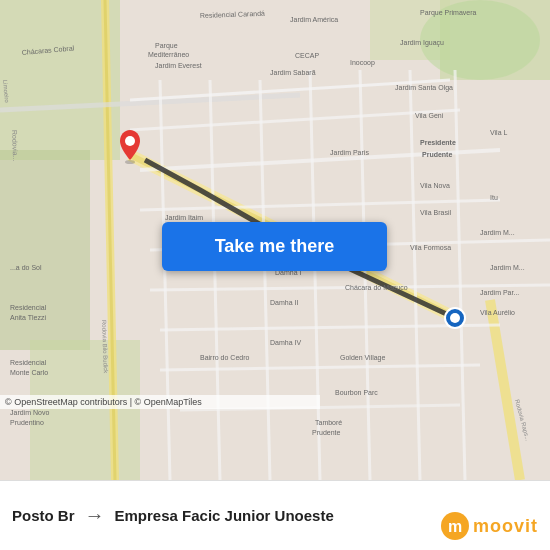 This screenshot has height=550, width=550. I want to click on svg-text: Bourbon Parc, so click(356, 392).